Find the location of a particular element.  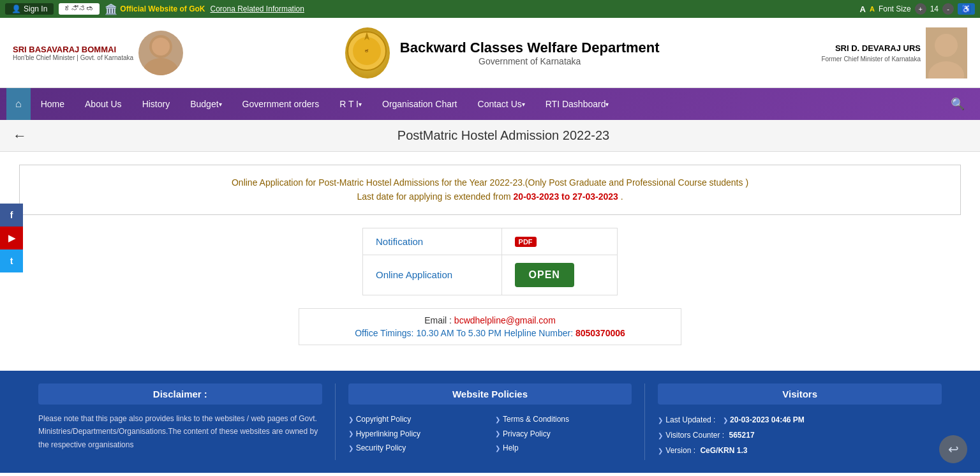

last-updated-icon: ❯ is located at coordinates (725, 420).